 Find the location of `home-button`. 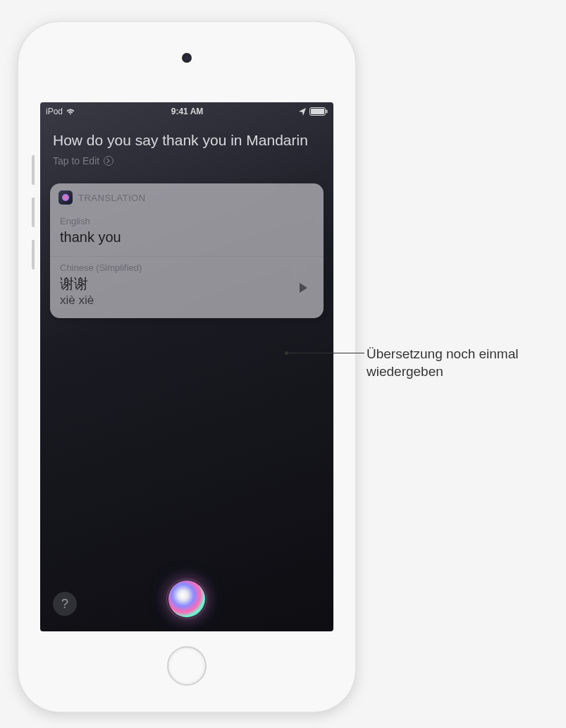

home-button is located at coordinates (187, 666).